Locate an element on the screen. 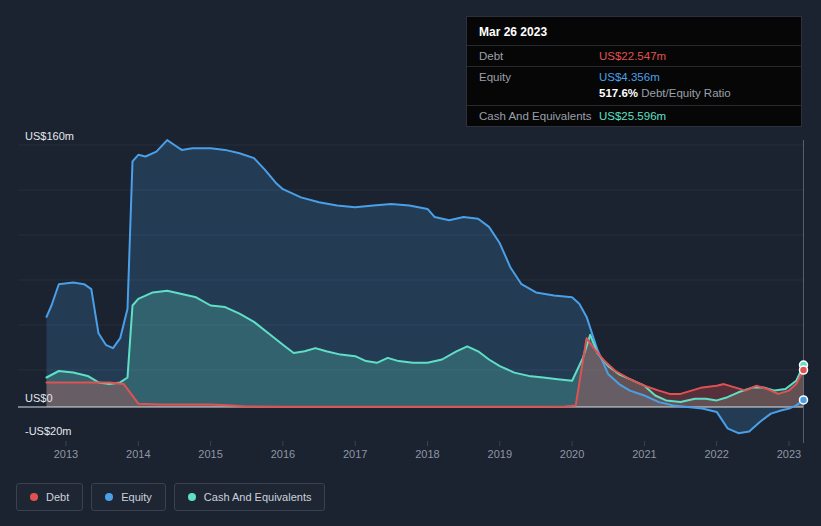 Image resolution: width=821 pixels, height=526 pixels. tooltip-date: Mar 26 2023 is located at coordinates (634, 31).